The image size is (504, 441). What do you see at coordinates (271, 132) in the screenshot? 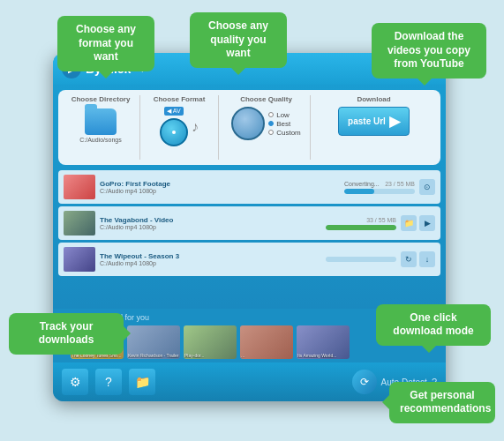
I see `radio-custom` at bounding box center [271, 132].